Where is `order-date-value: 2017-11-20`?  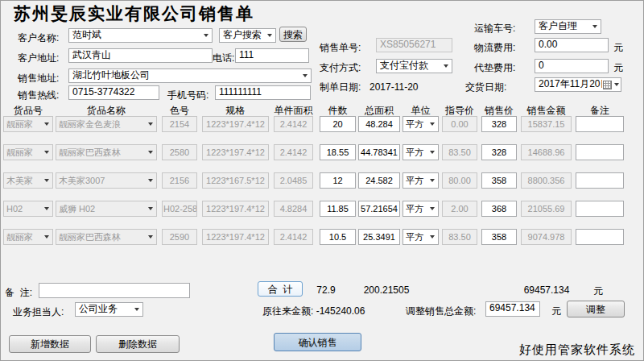
order-date-value: 2017-11-20 is located at coordinates (394, 87).